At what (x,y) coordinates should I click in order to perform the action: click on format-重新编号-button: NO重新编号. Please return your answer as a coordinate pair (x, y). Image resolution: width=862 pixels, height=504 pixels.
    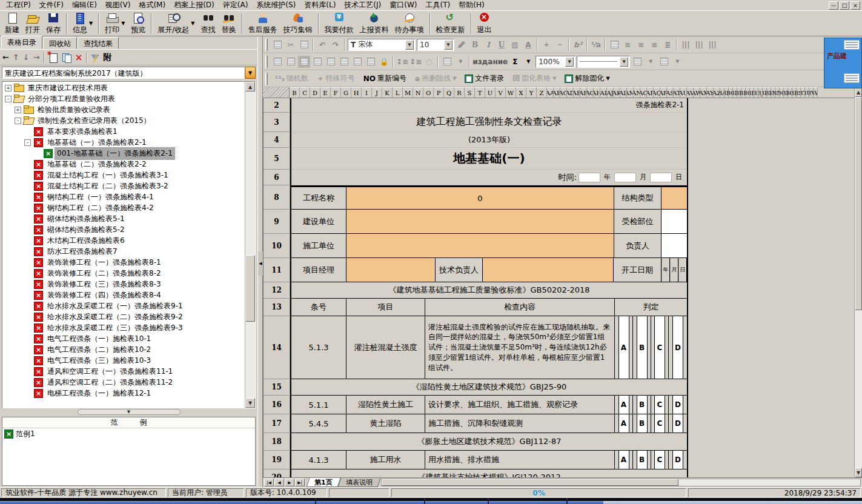
    Looking at the image, I should click on (385, 79).